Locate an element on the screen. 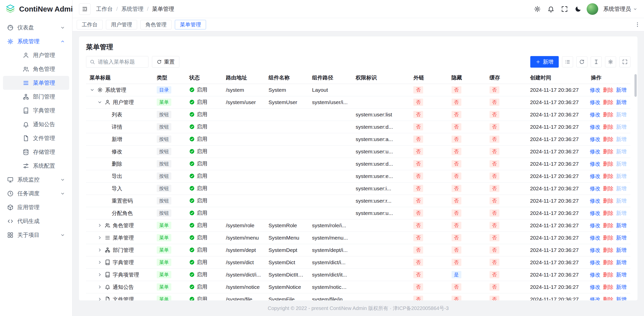  sidebar-item-monitor: 系统监控 is located at coordinates (36, 179).